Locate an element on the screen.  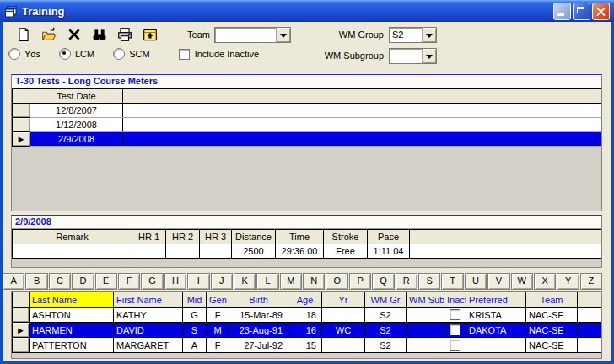
test-date-cell: 1/12/2008 is located at coordinates (77, 125).